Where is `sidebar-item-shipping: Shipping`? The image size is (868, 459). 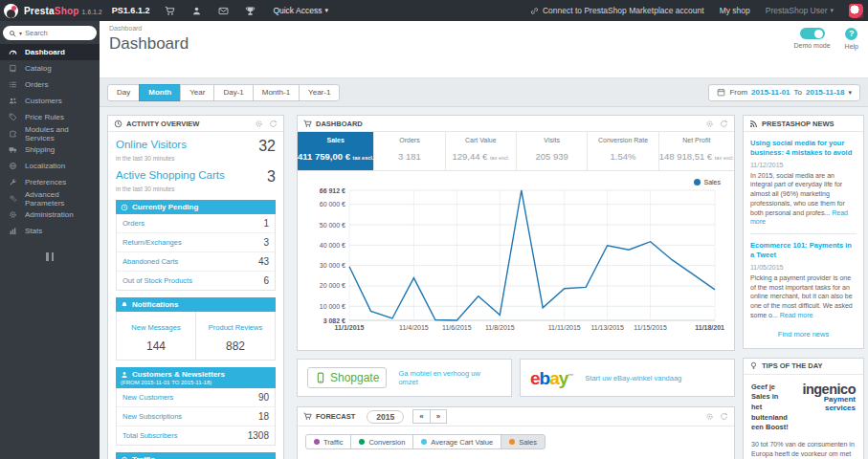
sidebar-item-shipping: Shipping is located at coordinates (50, 149).